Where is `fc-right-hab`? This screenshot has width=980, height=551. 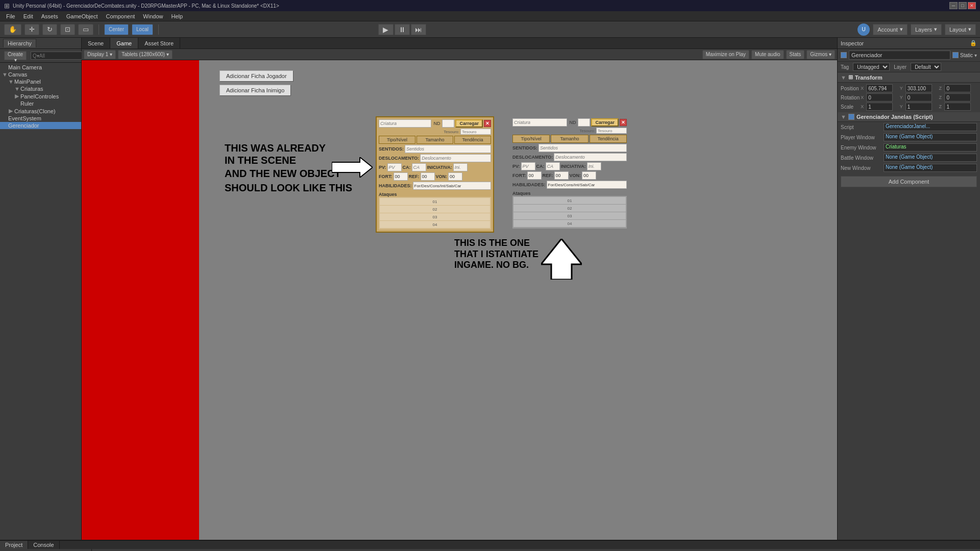
fc-right-hab is located at coordinates (587, 185).